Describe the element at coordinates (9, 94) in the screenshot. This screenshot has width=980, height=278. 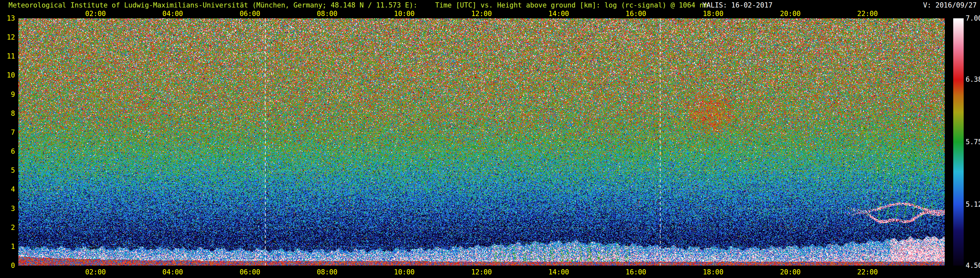
I see `height-tick-label: 9` at that location.